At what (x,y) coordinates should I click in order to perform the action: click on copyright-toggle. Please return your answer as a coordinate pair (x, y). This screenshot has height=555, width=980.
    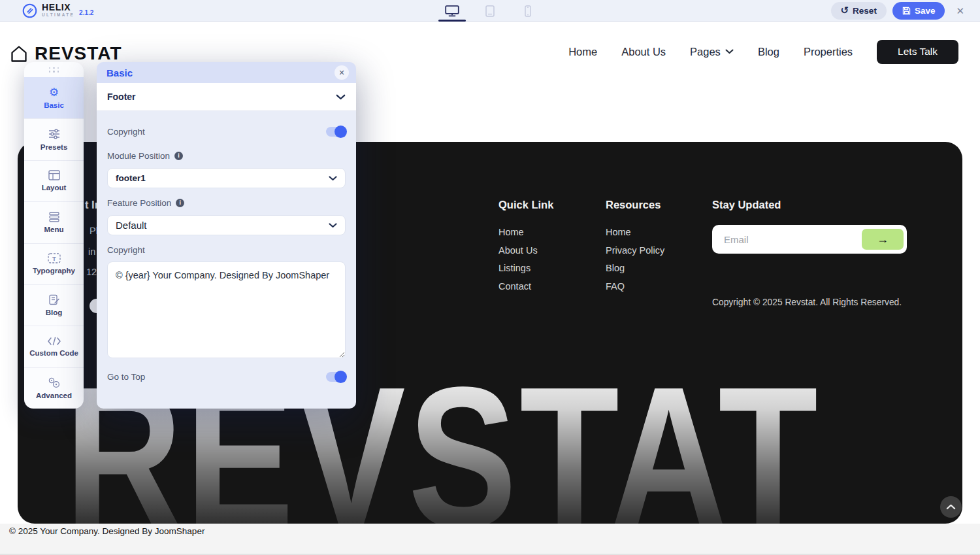
    Looking at the image, I should click on (336, 132).